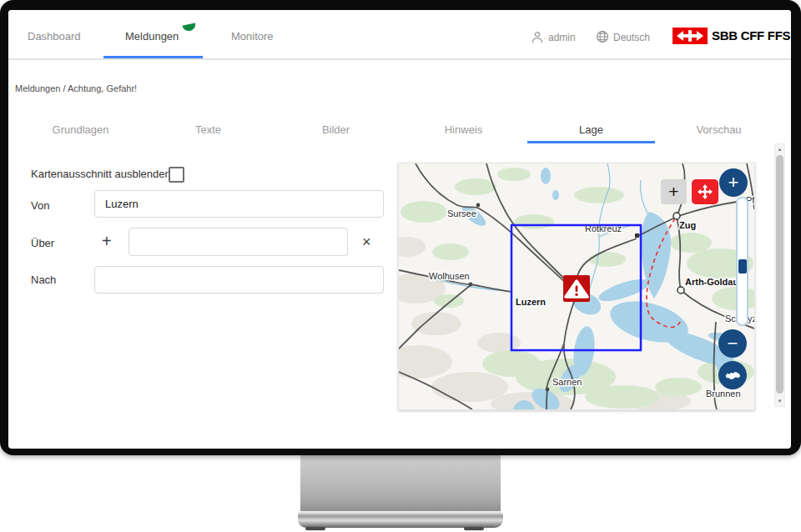 The image size is (801, 532). Describe the element at coordinates (632, 38) in the screenshot. I see `language-selector: Deutsch` at that location.